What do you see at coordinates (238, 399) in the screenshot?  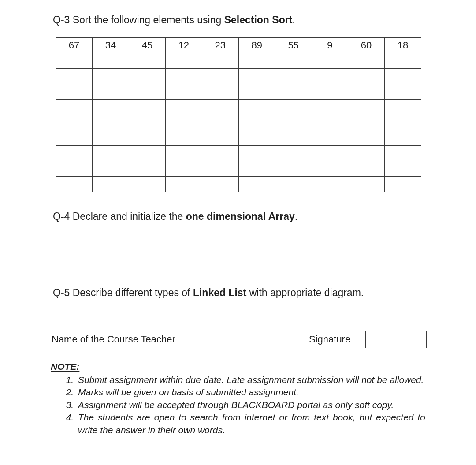 I see `note-block: NOTE: Submit assignment within due date.…` at bounding box center [238, 399].